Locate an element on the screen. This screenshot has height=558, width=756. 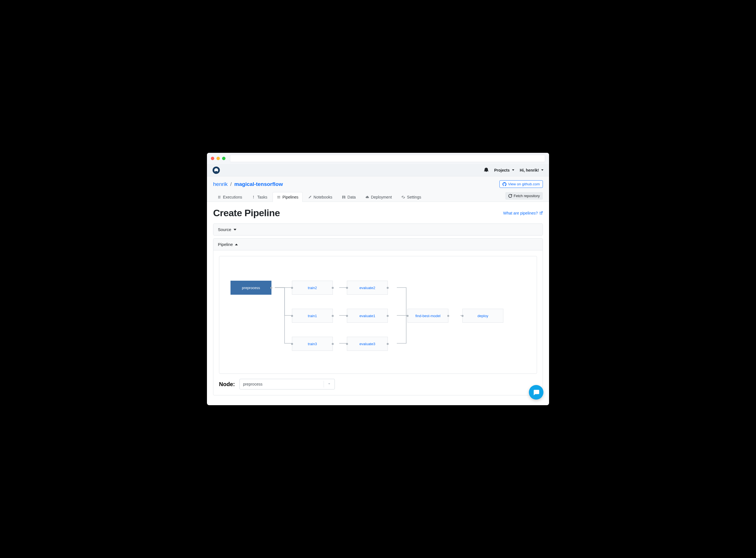
github-icon is located at coordinates (505, 184).